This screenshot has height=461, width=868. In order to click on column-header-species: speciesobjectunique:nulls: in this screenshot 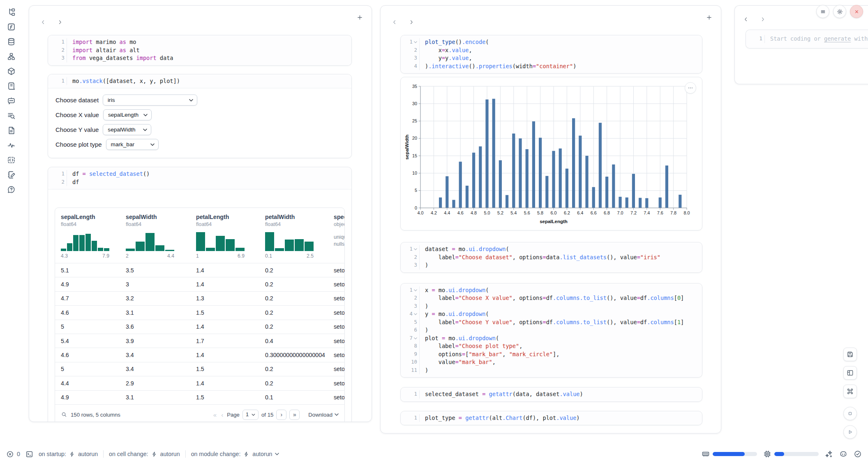, I will do `click(336, 236)`.